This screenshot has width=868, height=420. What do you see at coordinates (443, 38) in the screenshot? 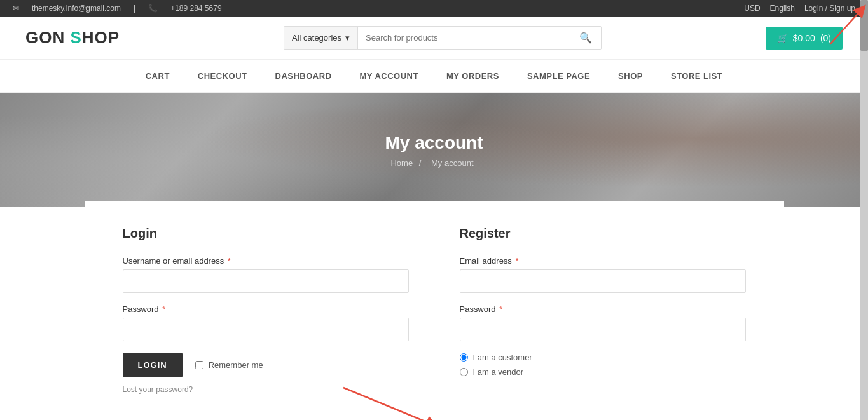
I see `search-bar: All categories ▾ 🔍` at bounding box center [443, 38].